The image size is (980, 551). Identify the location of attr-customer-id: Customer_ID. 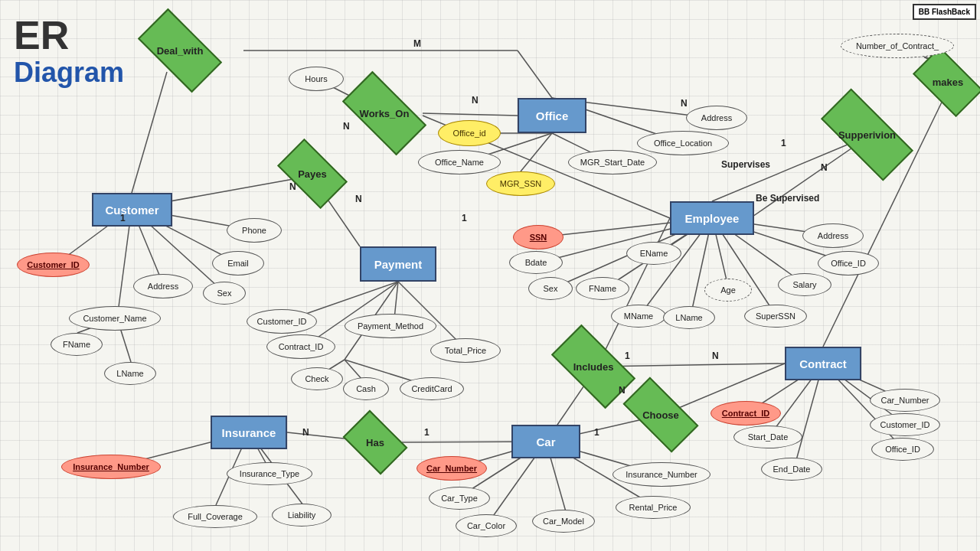
(54, 265).